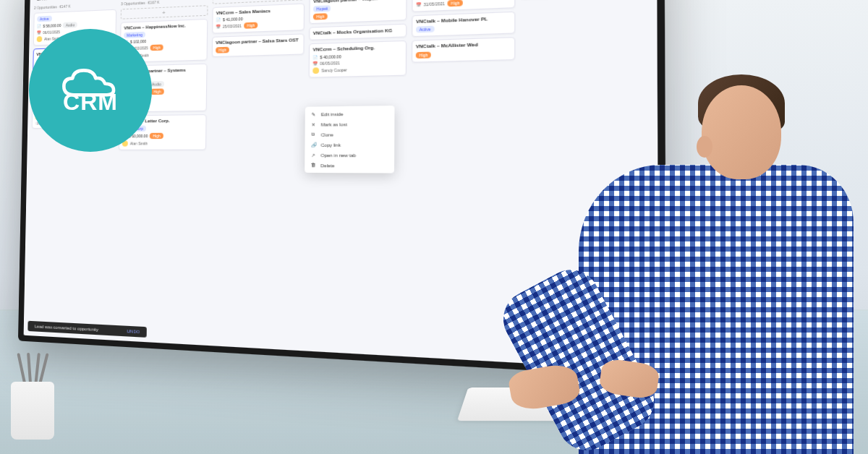  What do you see at coordinates (258, 46) in the screenshot?
I see `opportunity-card: VNClagoon partner – Salsa Stars OST High` at bounding box center [258, 46].